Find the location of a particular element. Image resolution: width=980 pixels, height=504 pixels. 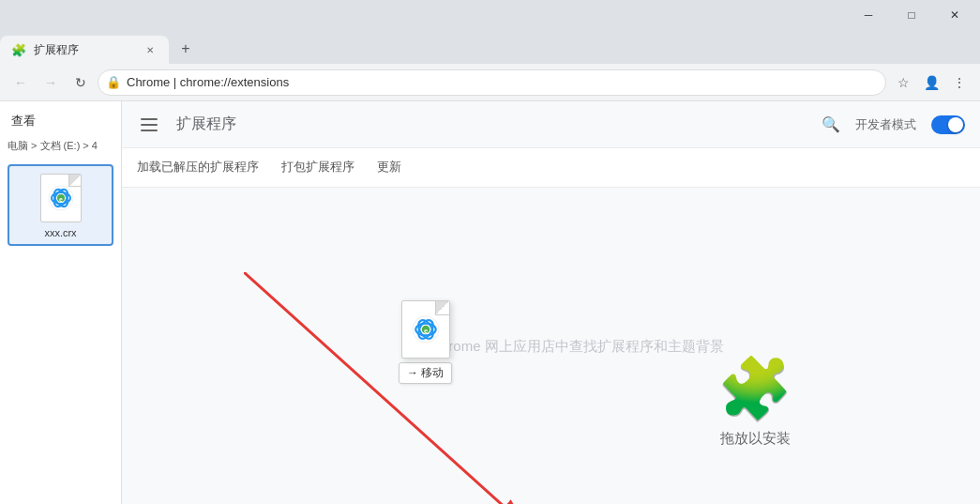

dev-mode-label: 开发者模式 is located at coordinates (885, 125).